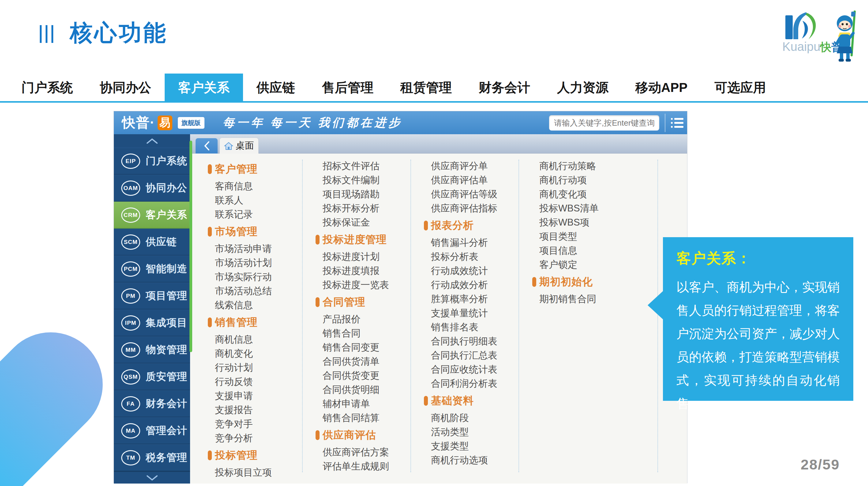 This screenshot has width=868, height=486. I want to click on menu-item-供应商评估等级: 供应商评估等级, so click(476, 194).